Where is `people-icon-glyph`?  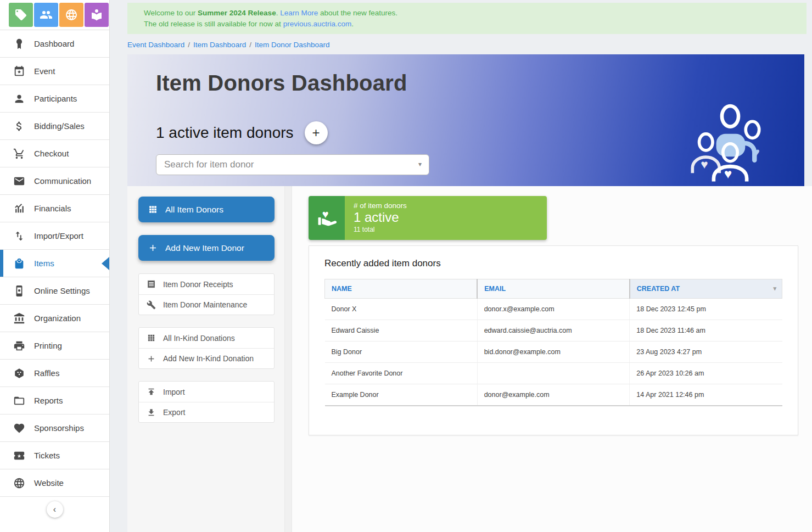
people-icon-glyph is located at coordinates (46, 15).